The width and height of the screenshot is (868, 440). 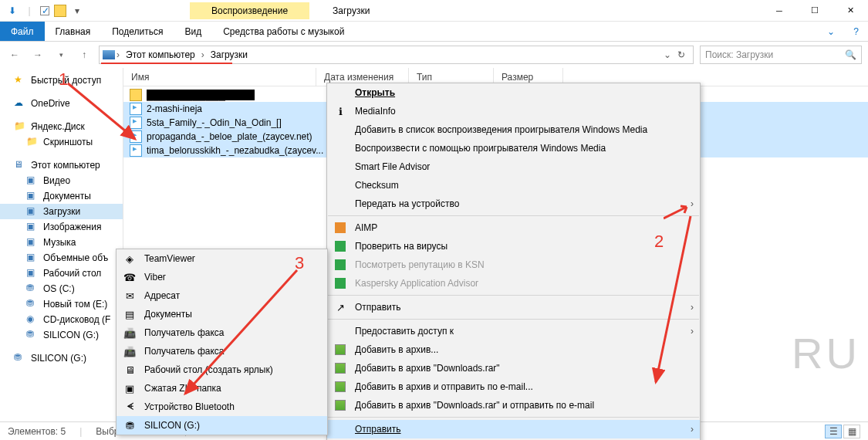 What do you see at coordinates (514, 228) in the screenshot?
I see `menu-item: AIMP` at bounding box center [514, 228].